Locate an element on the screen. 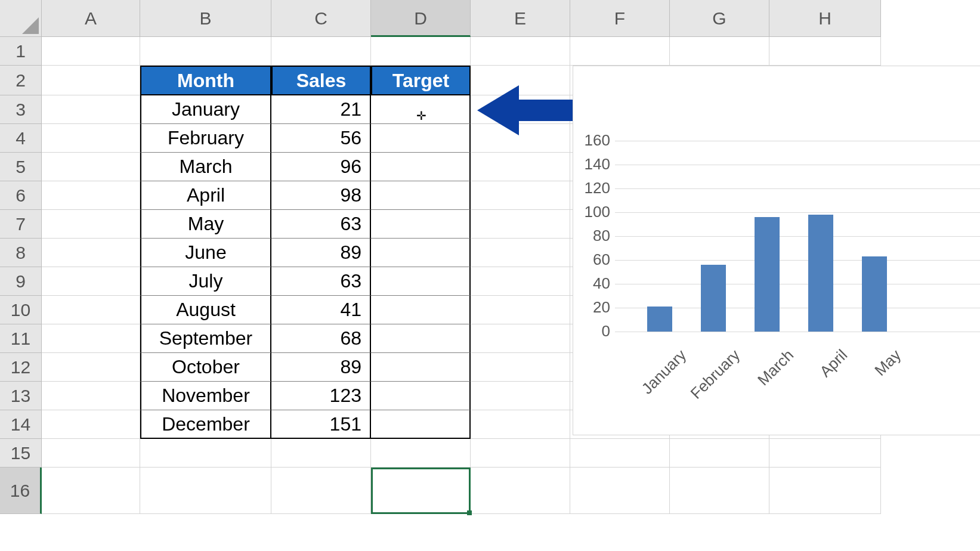  column-header-D: D is located at coordinates (421, 18).